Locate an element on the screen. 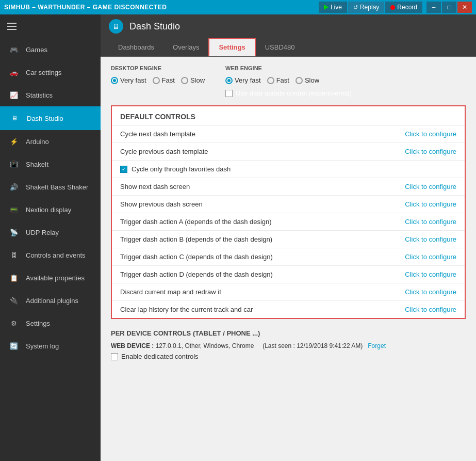 Image resolution: width=476 pixels, height=461 pixels. desktop-engine-label: DESKTOP ENGINE is located at coordinates (158, 68).